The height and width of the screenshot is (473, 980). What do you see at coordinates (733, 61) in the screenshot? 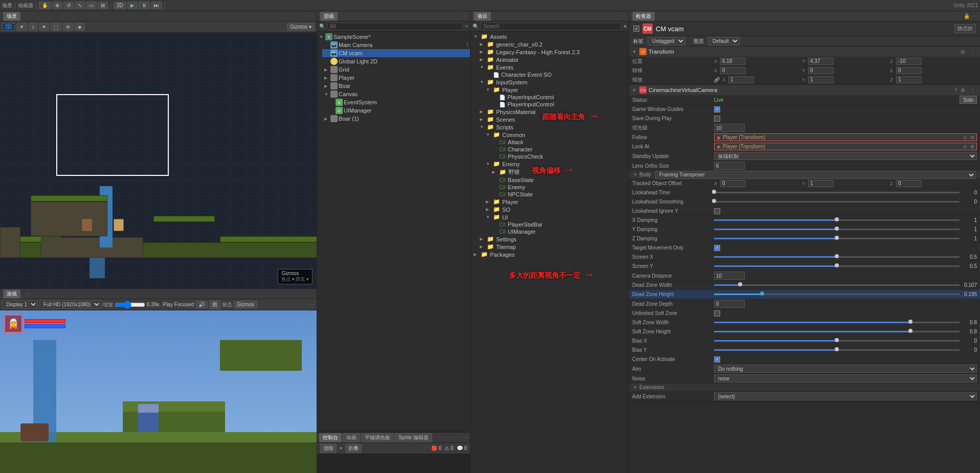
I see `pos-x-input` at bounding box center [733, 61].